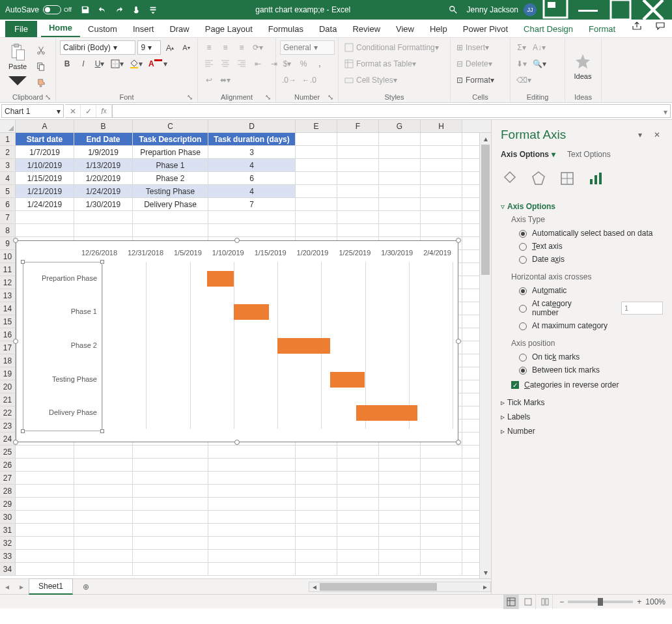 Image resolution: width=672 pixels, height=624 pixels. Describe the element at coordinates (492, 10) in the screenshot. I see `user-name: Jenny Jackson` at that location.